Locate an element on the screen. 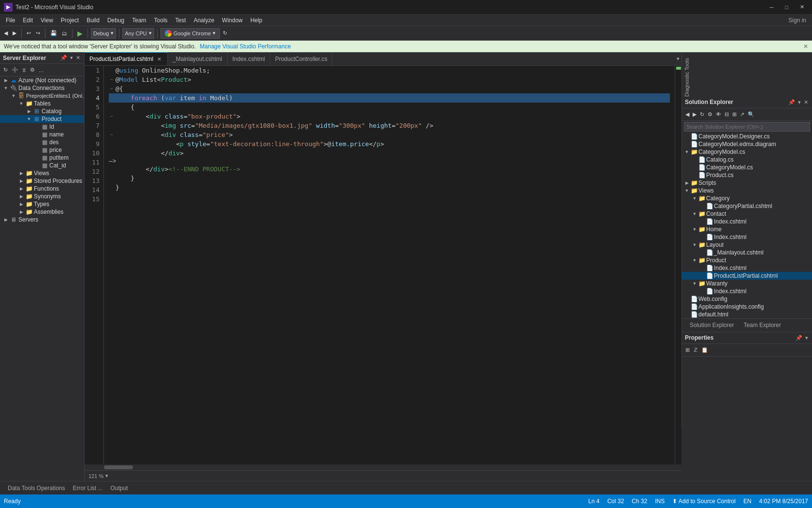 The height and width of the screenshot is (508, 812). sol-catmodel-cs: 📄 CategoryModel.cs is located at coordinates (747, 167).